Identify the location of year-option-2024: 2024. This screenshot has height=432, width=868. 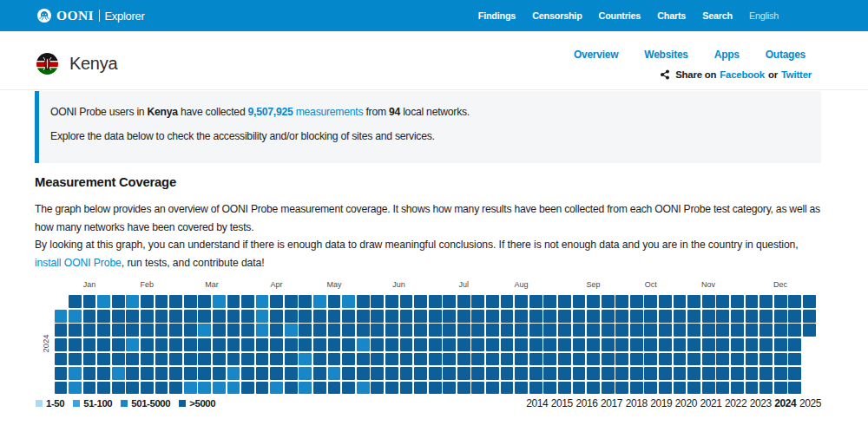
(785, 403).